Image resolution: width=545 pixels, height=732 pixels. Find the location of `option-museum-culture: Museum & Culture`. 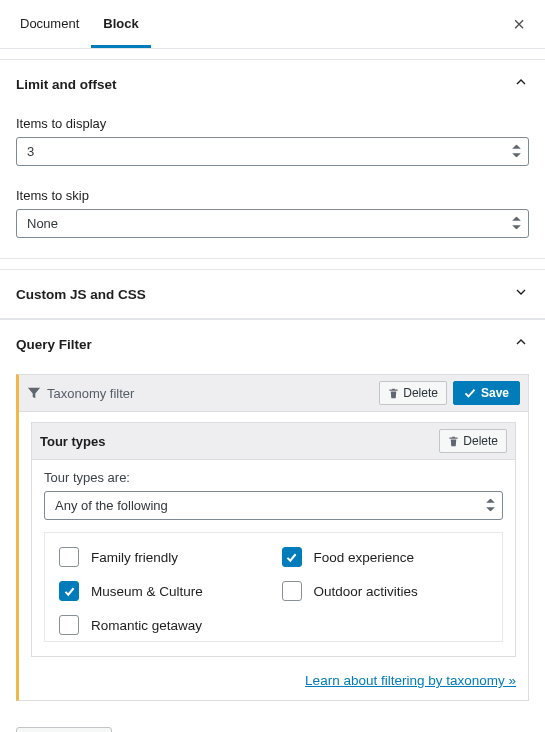

option-museum-culture: Museum & Culture is located at coordinates (162, 591).